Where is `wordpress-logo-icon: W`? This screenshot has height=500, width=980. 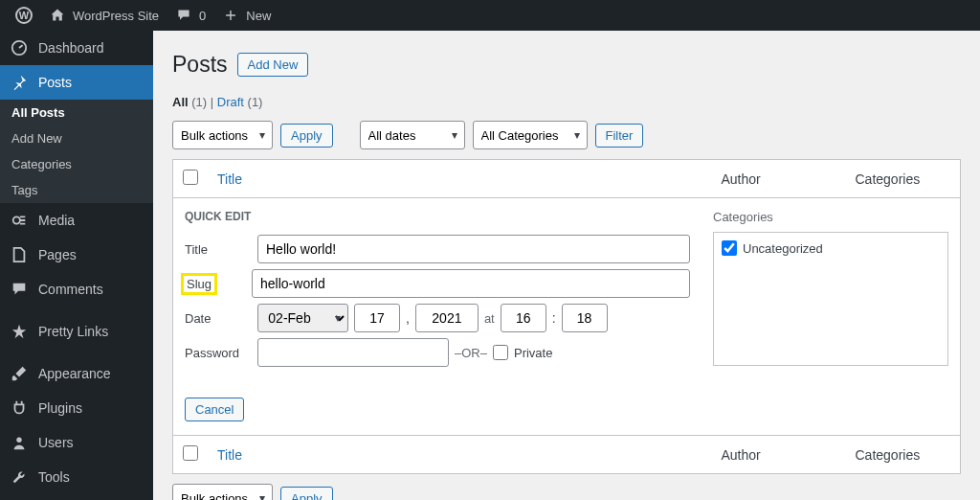
wordpress-logo-icon: W is located at coordinates (24, 15).